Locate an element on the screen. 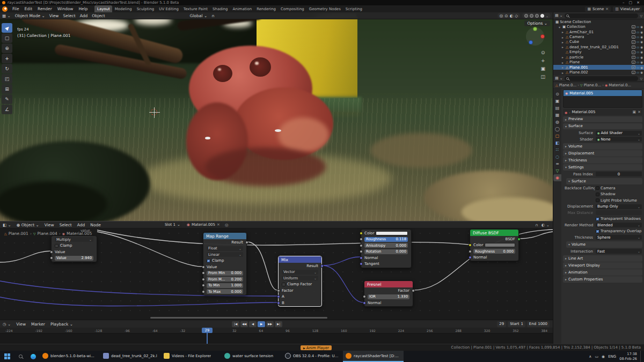  roughness-socket is located at coordinates (470, 252).